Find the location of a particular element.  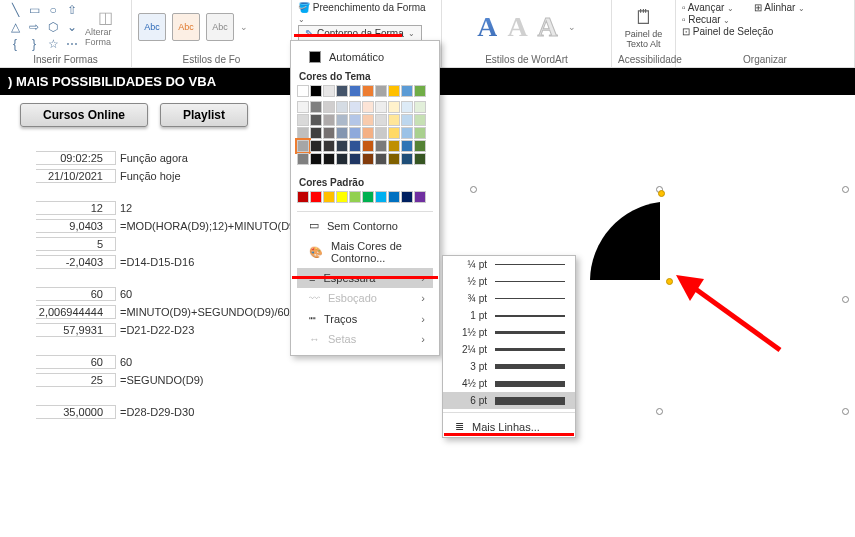

cell-value: 09:02:25 is located at coordinates (76, 158).